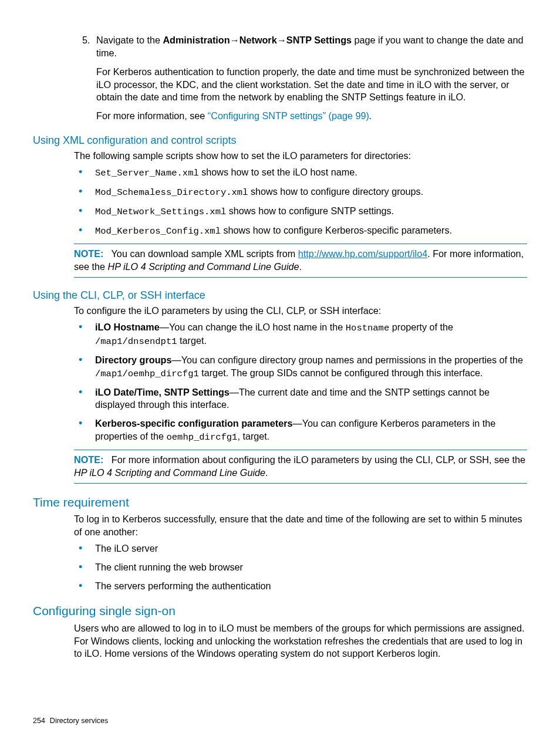  What do you see at coordinates (301, 156) in the screenshot?
I see `xml-intro: The following sample scripts show how to…` at bounding box center [301, 156].